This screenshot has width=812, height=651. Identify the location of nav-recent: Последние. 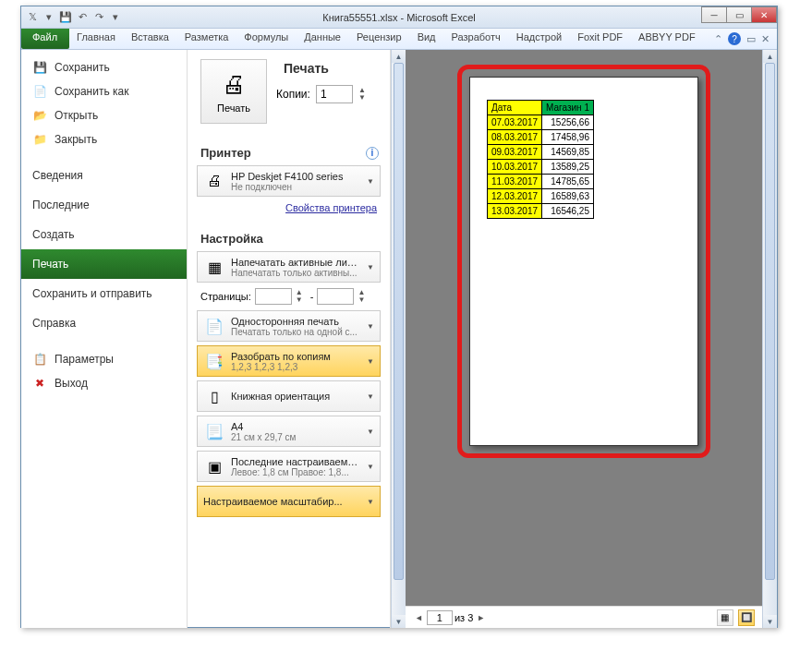
(103, 205).